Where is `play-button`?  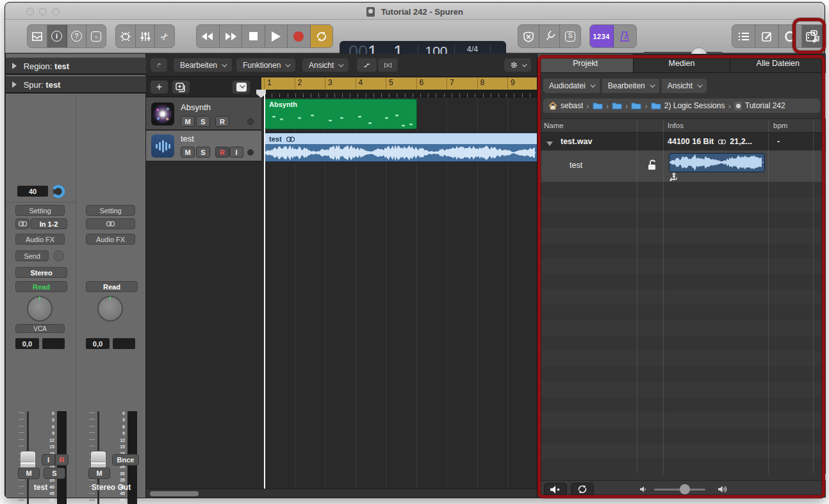 play-button is located at coordinates (277, 36).